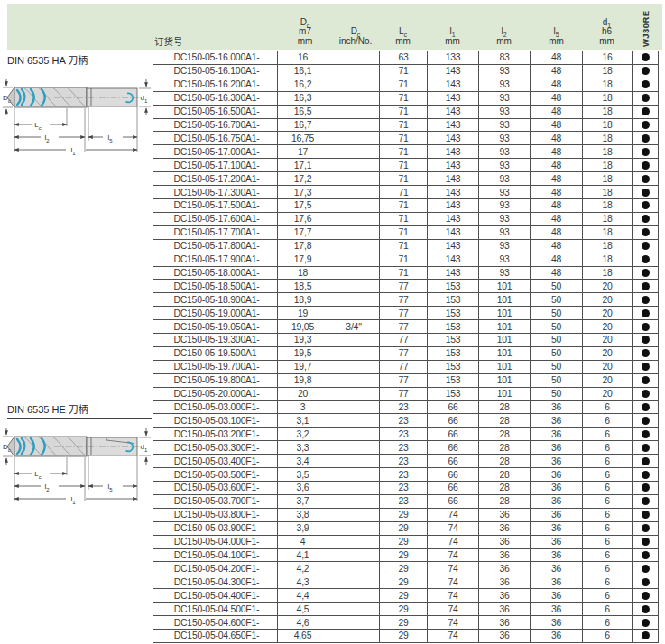 The height and width of the screenshot is (644, 665). Describe the element at coordinates (406, 408) in the screenshot. I see `table-row: DC150-05-03.000F1-3236628366` at that location.